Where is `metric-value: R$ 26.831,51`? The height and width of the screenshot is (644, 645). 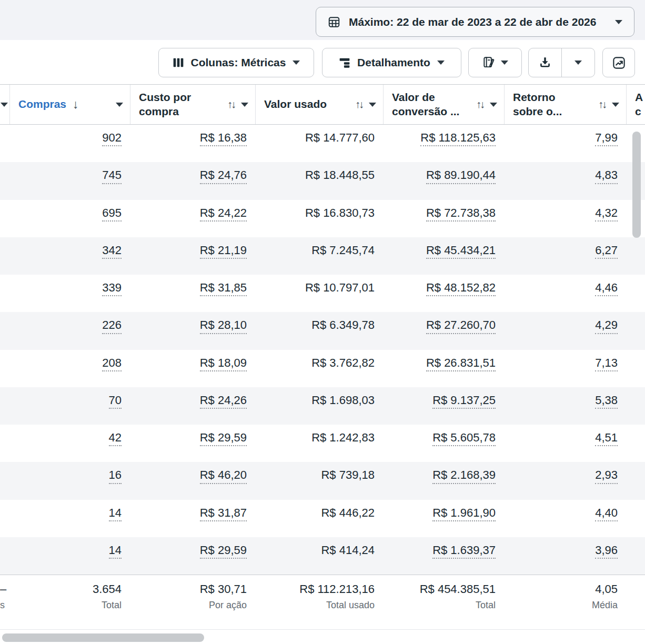
metric-value: R$ 26.831,51 is located at coordinates (461, 364).